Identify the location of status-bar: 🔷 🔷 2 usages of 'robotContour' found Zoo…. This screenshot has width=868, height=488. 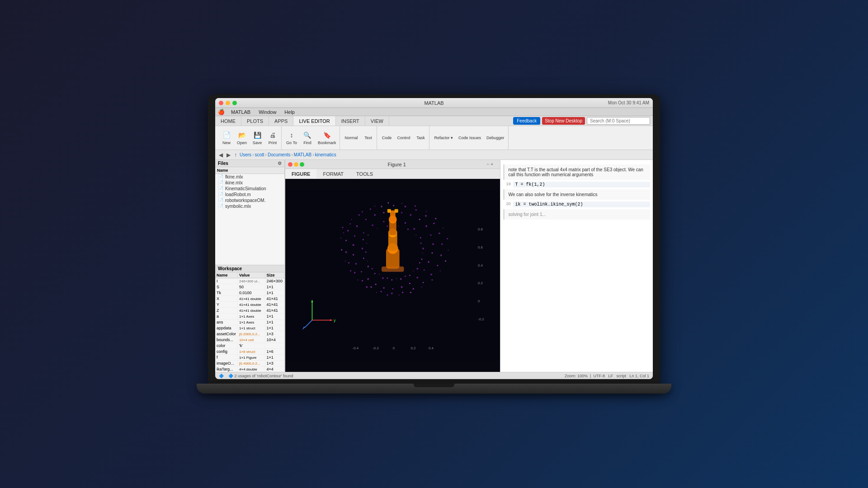
(434, 375).